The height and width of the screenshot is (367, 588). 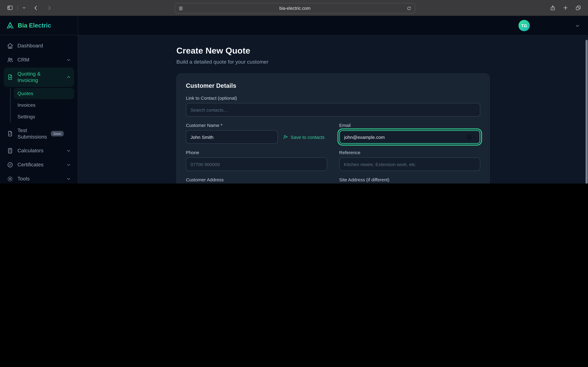 I want to click on sidebar-item-dashboard: Dashboard, so click(x=39, y=46).